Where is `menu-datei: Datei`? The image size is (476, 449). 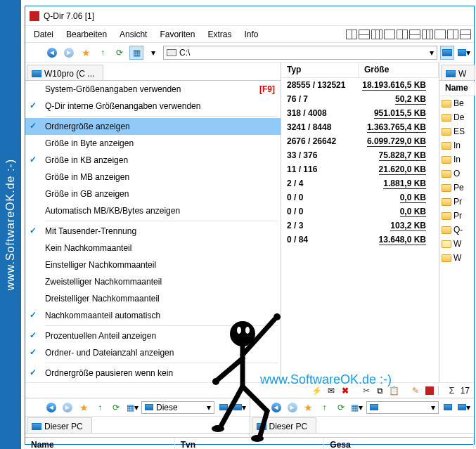
menu-datei: Datei is located at coordinates (44, 34).